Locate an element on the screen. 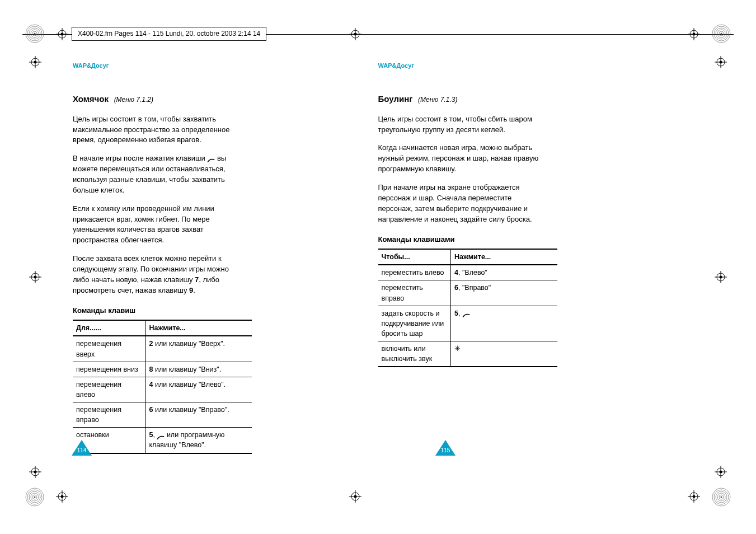 This screenshot has width=756, height=534. cell is located at coordinates (504, 354).